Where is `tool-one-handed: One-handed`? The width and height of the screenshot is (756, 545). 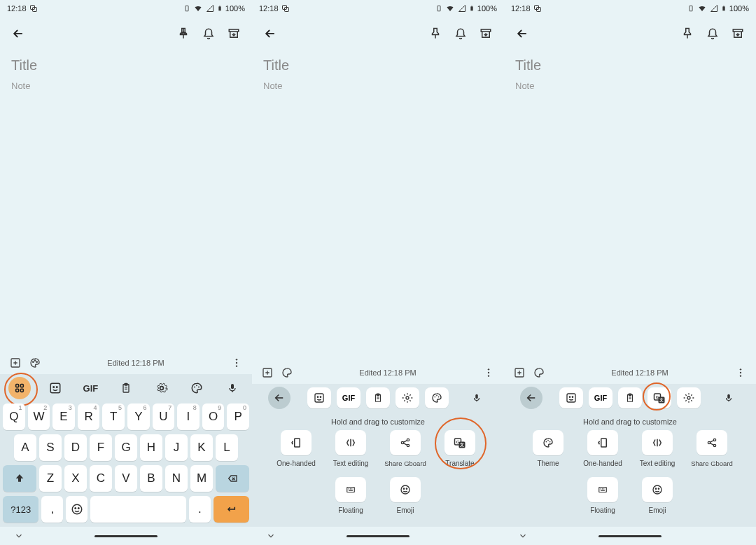 tool-one-handed: One-handed is located at coordinates (603, 448).